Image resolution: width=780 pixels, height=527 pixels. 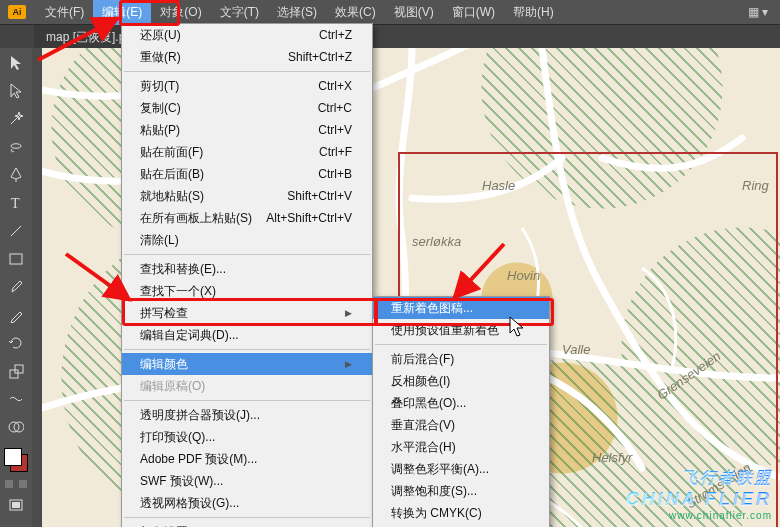 I want to click on menu-select: 选择(S), so click(x=297, y=12).